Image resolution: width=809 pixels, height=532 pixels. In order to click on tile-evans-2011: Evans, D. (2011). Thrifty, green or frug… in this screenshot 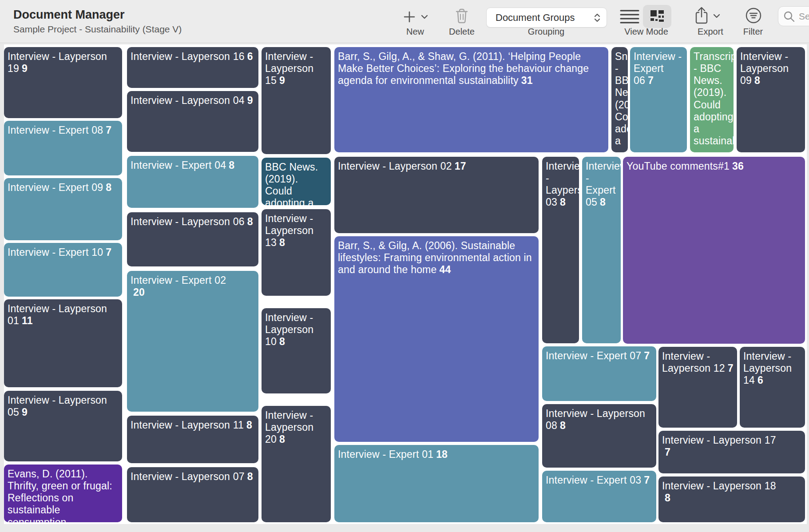, I will do `click(63, 493)`.